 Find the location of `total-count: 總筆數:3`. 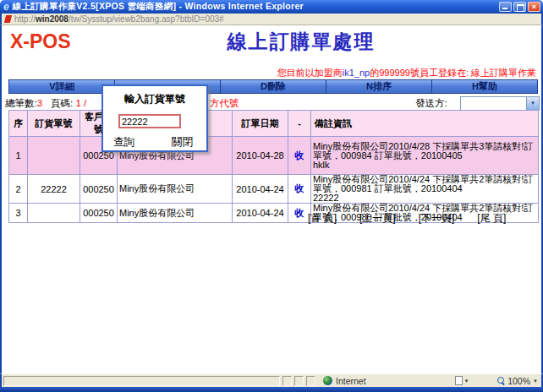

total-count: 總筆數:3 is located at coordinates (24, 103).